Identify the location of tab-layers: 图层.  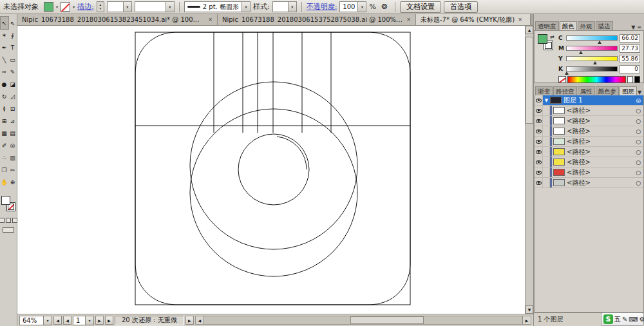
(629, 91).